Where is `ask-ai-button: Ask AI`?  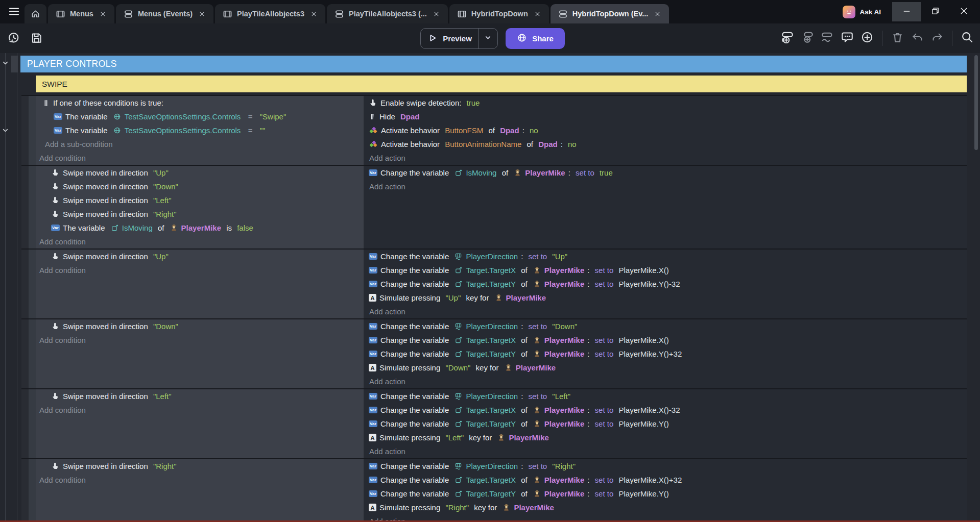
ask-ai-button: Ask AI is located at coordinates (862, 12).